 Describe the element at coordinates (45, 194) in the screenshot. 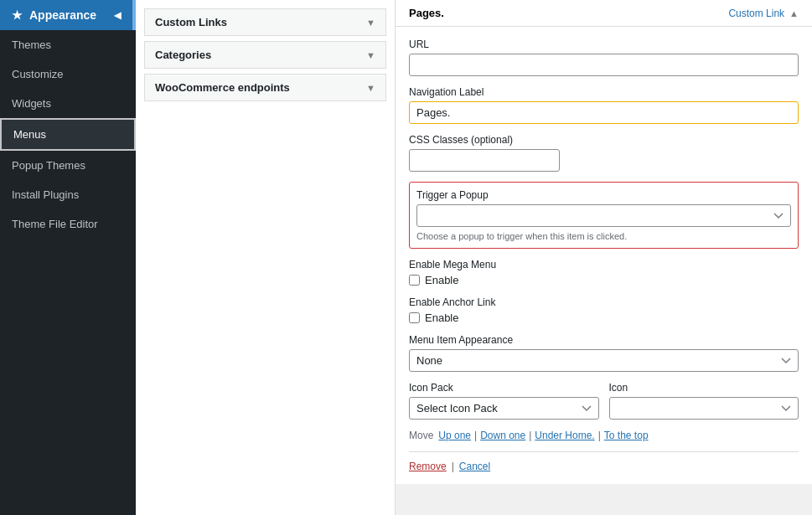

I see `sidebar-item-label: Install Plugins` at that location.